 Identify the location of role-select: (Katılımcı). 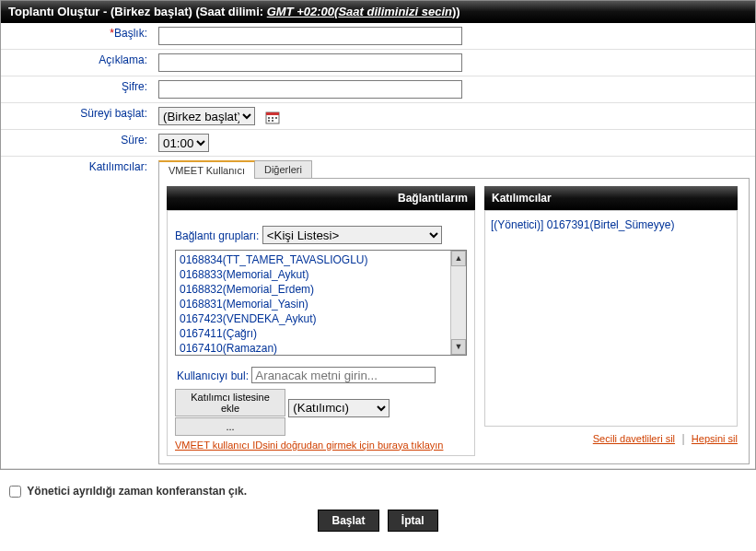
(339, 408).